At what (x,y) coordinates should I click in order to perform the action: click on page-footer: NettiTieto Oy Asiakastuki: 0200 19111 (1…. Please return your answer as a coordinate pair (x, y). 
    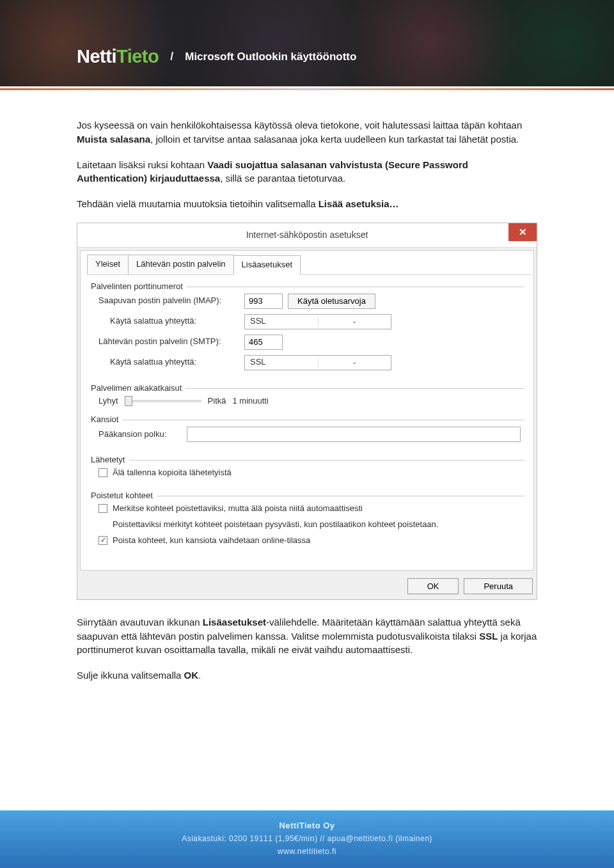
    Looking at the image, I should click on (307, 839).